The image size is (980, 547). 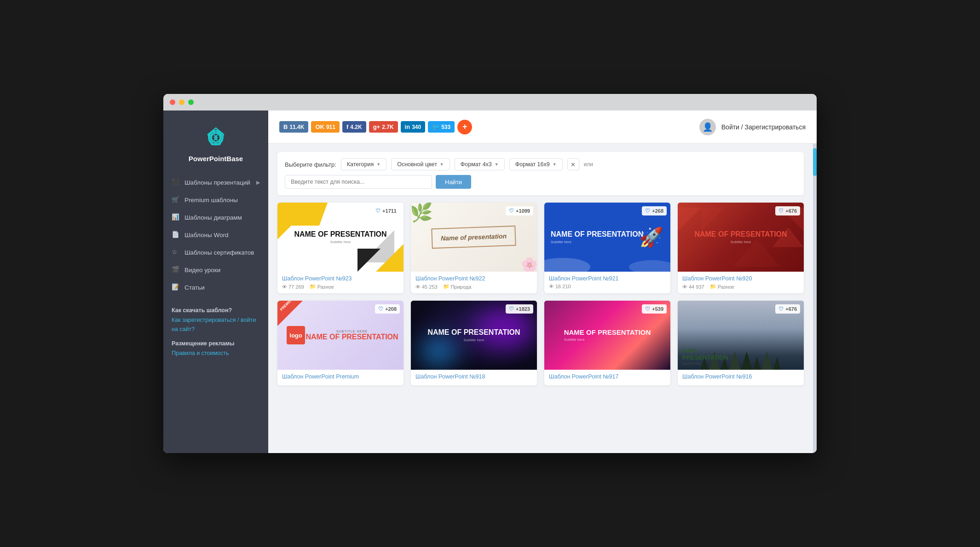 I want to click on ads-link: Правила и стоимость, so click(x=216, y=353).